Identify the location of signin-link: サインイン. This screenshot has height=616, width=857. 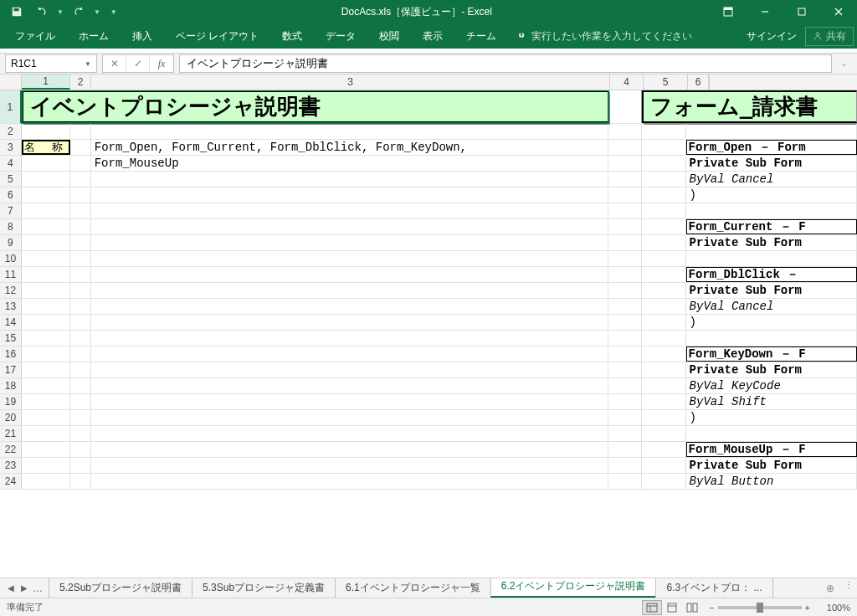
(772, 37).